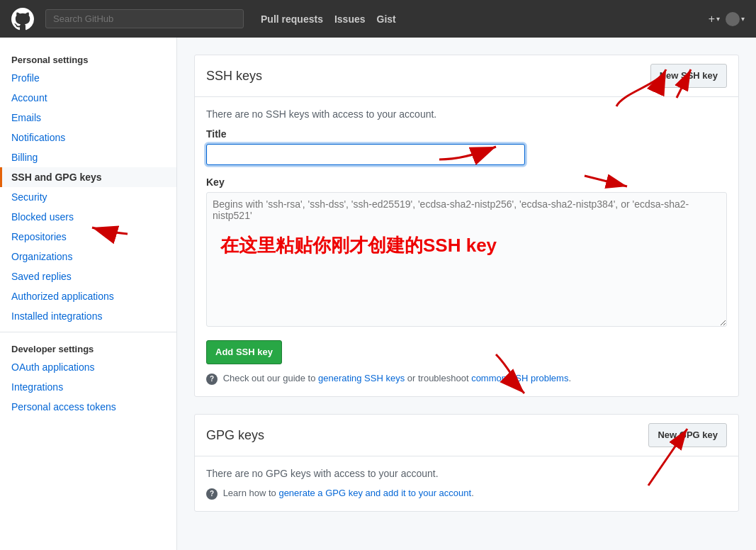 The image size is (756, 550). I want to click on personal-settings-title: Personal settings, so click(88, 58).